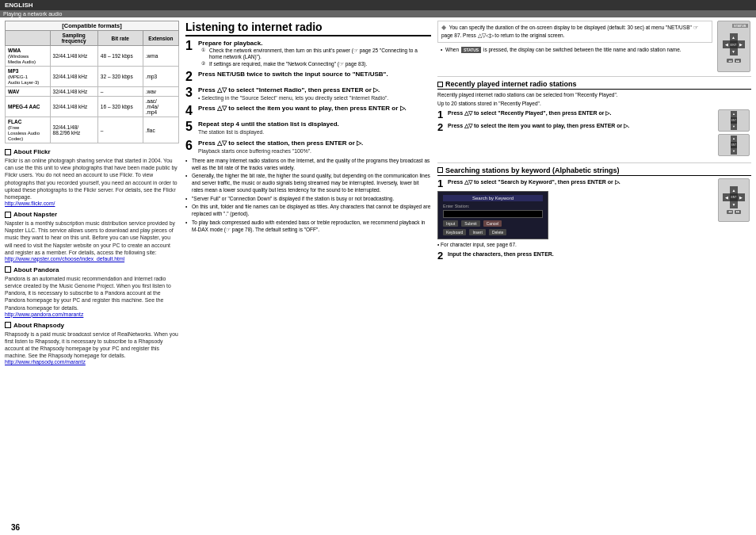 The height and width of the screenshot is (535, 756). I want to click on status-btn-label: STATUS, so click(740, 25).